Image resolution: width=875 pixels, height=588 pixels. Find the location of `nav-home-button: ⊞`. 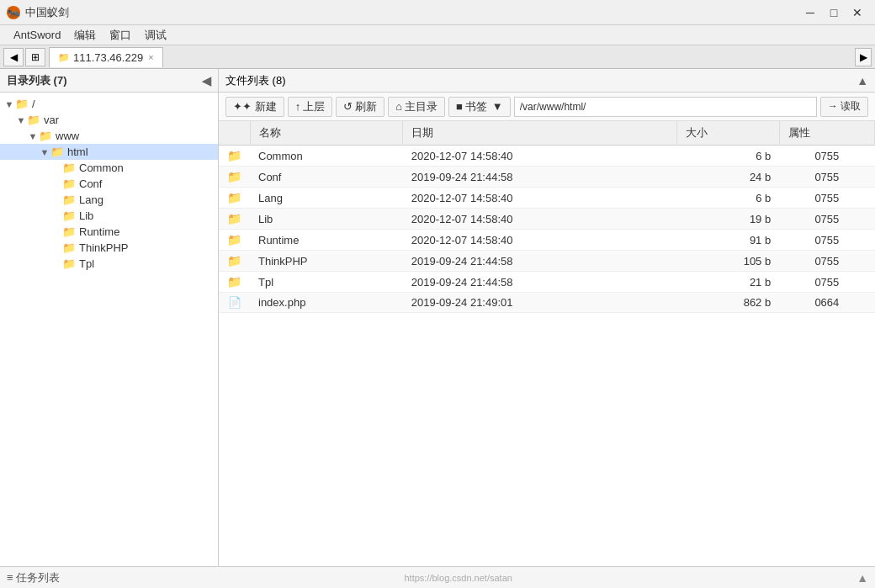

nav-home-button: ⊞ is located at coordinates (35, 57).